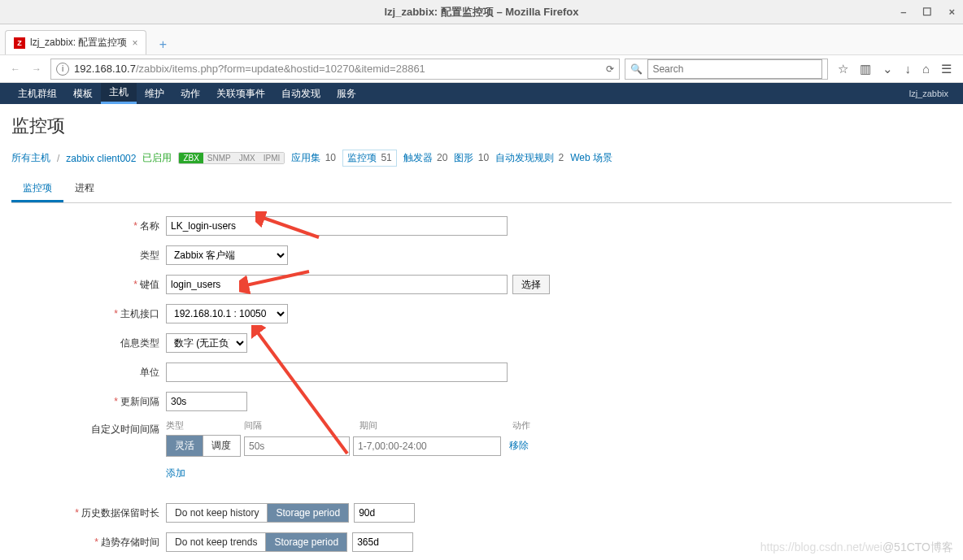  I want to click on input-key, so click(337, 284).